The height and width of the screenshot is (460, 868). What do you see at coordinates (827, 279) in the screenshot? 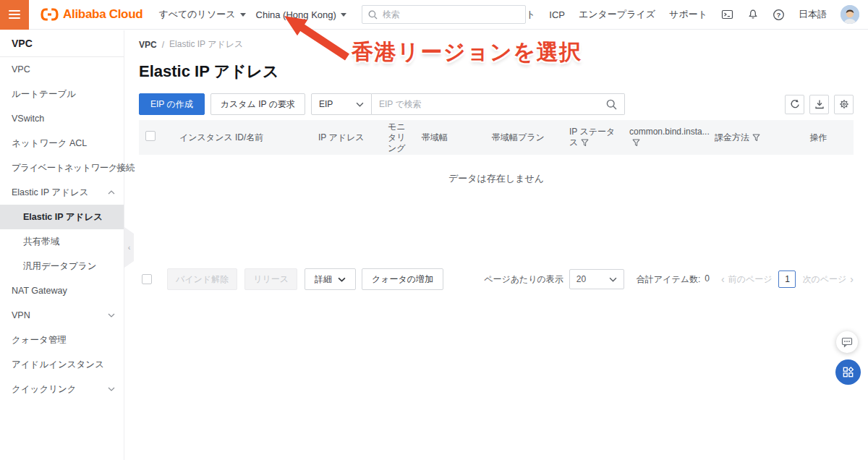
I see `next-page-button: 次のページ ›` at bounding box center [827, 279].